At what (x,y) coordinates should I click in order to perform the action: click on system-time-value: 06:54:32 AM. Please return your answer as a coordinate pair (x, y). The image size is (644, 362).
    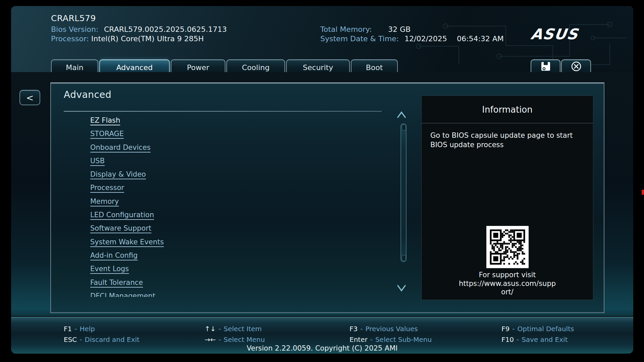
    Looking at the image, I should click on (480, 39).